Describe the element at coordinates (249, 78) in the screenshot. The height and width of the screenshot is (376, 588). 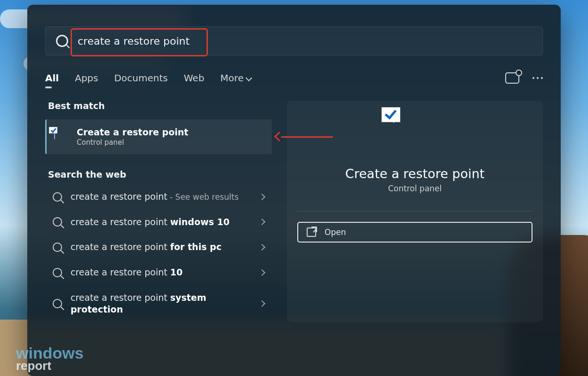
I see `chevron-down-icon` at that location.